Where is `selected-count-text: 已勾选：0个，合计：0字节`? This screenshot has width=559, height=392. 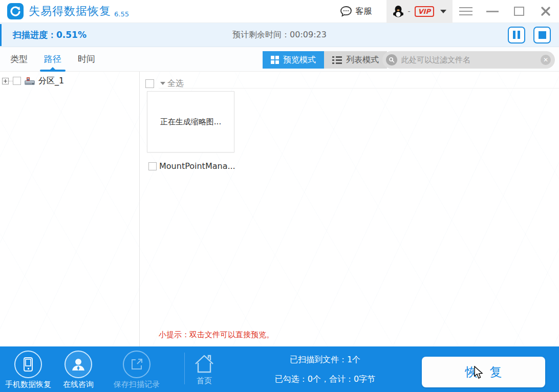 selected-count-text: 已勾选：0个，合计：0字节 is located at coordinates (325, 380).